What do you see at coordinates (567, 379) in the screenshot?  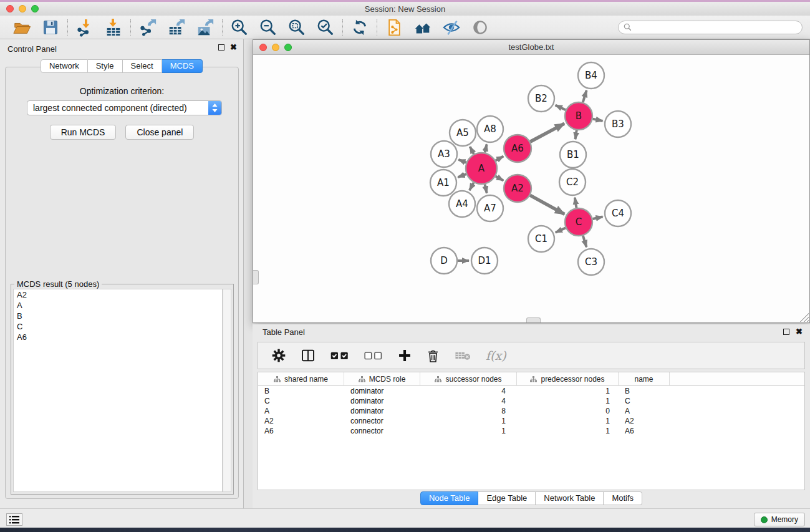 I see `column-header-predecessor-nodes: predecessor nodes` at bounding box center [567, 379].